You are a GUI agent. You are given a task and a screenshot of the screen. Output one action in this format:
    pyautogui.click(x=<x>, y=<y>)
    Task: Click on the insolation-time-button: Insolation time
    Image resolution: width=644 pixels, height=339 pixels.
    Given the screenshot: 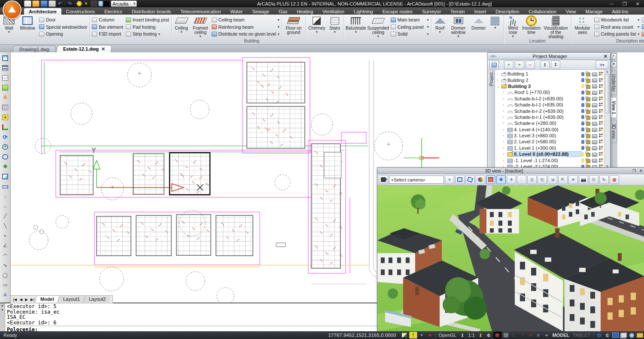 What is the action you would take?
    pyautogui.click(x=532, y=27)
    